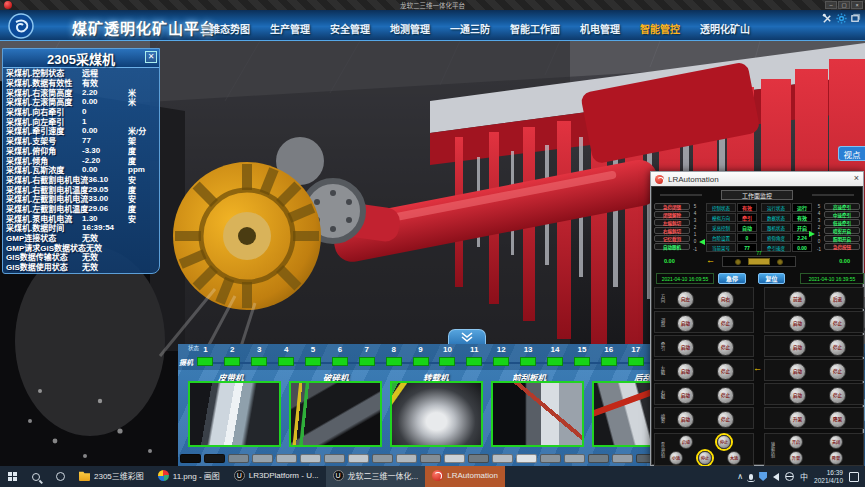  Describe the element at coordinates (831, 5) in the screenshot. I see `minimize-button: –` at that location.